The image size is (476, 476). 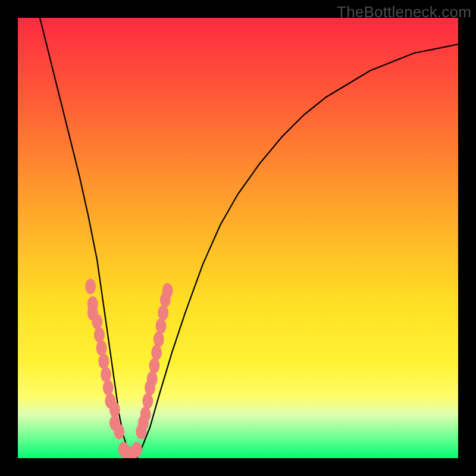 I want to click on watermark-label: TheBottleneck.com, so click(x=404, y=12).